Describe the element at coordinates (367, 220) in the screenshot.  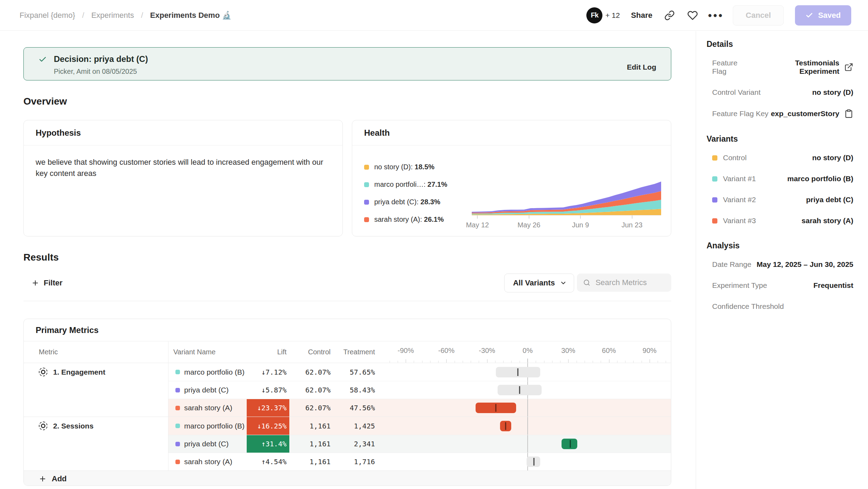
I see `legend-swatch` at that location.